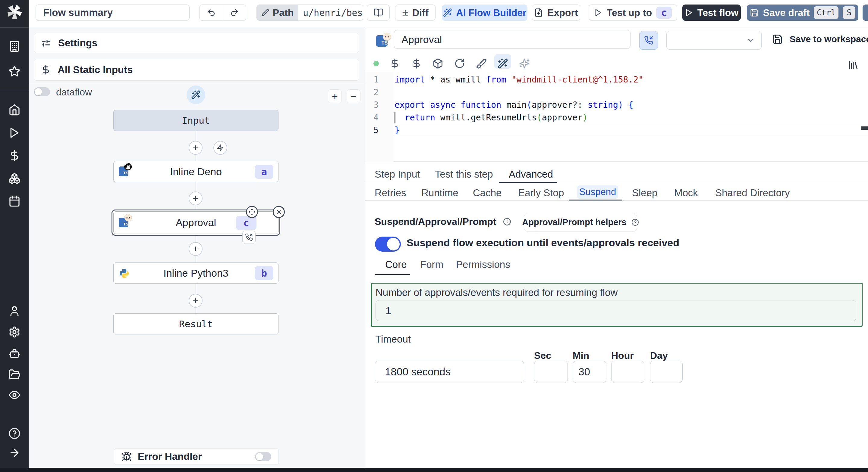  What do you see at coordinates (397, 174) in the screenshot?
I see `tab-step-input: Step Input` at bounding box center [397, 174].